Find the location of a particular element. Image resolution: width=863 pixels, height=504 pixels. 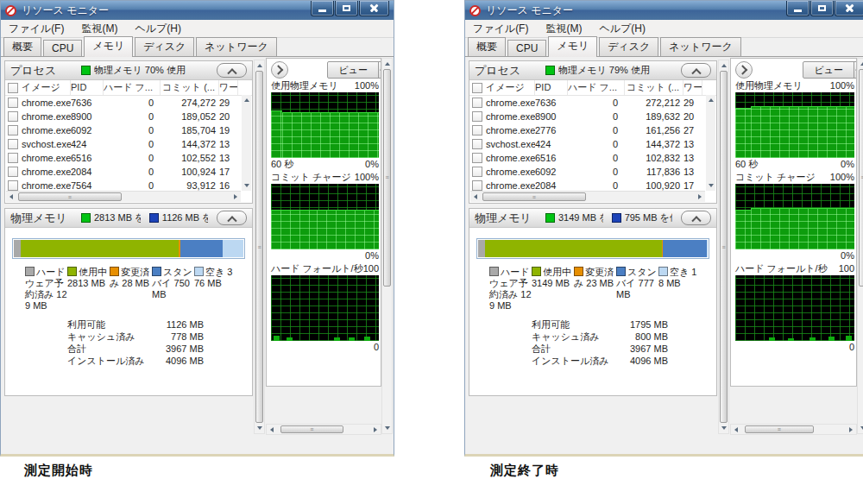

table-row: chrome.exe65160102,55213 is located at coordinates (129, 158).